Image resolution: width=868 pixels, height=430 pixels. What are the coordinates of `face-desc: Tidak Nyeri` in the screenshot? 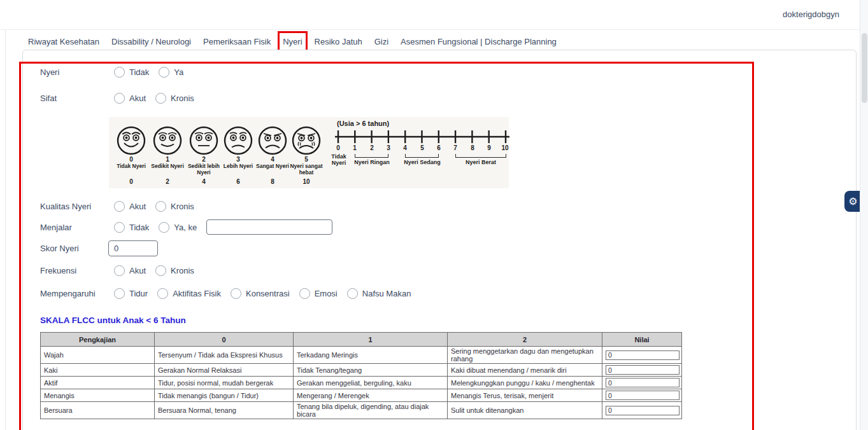 It's located at (131, 167).